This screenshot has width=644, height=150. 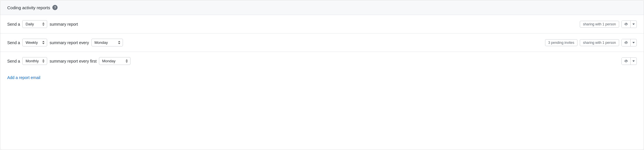 I want to click on card-title: Coding activity reports, so click(x=29, y=7).